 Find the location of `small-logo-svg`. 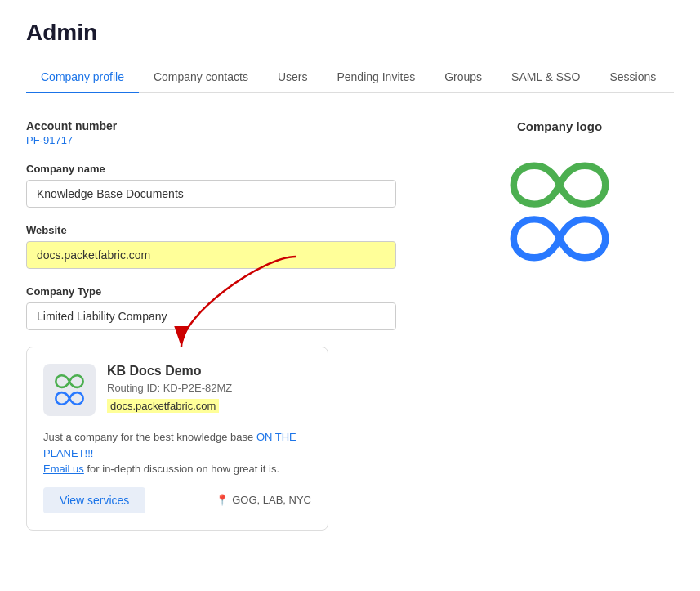

small-logo-svg is located at coordinates (69, 390).